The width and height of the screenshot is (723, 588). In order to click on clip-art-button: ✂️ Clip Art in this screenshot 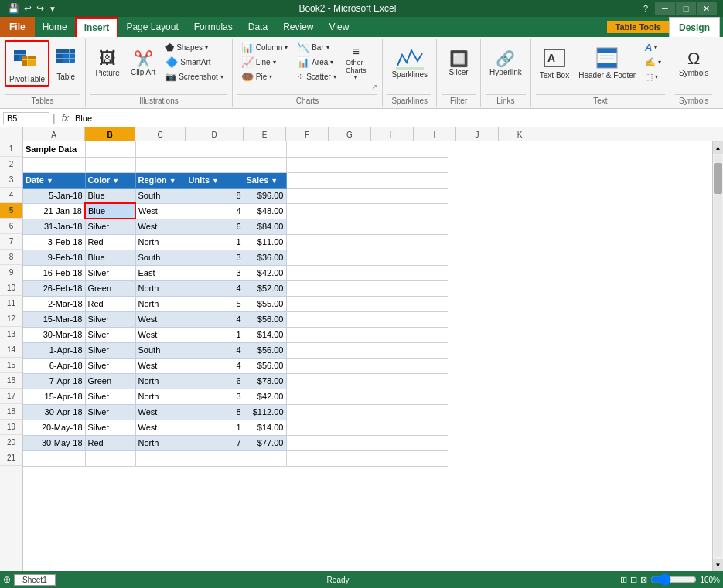, I will do `click(143, 63)`.